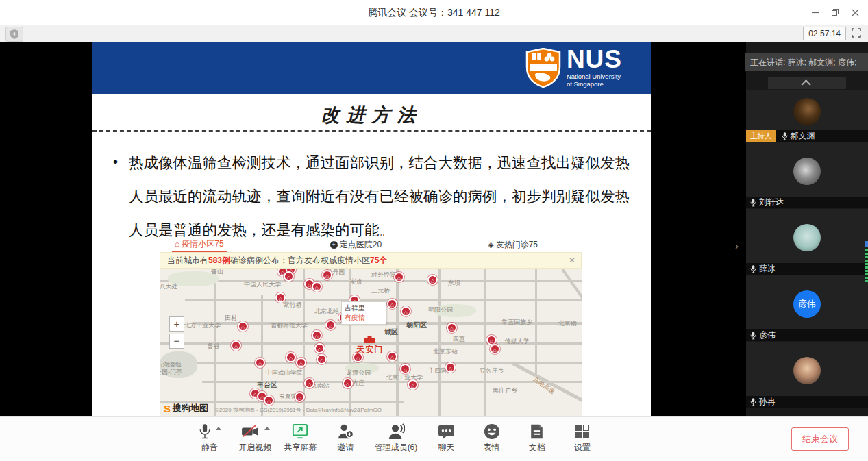 This screenshot has height=461, width=868. What do you see at coordinates (807, 242) in the screenshot?
I see `participant-tile: 薛冰` at bounding box center [807, 242].